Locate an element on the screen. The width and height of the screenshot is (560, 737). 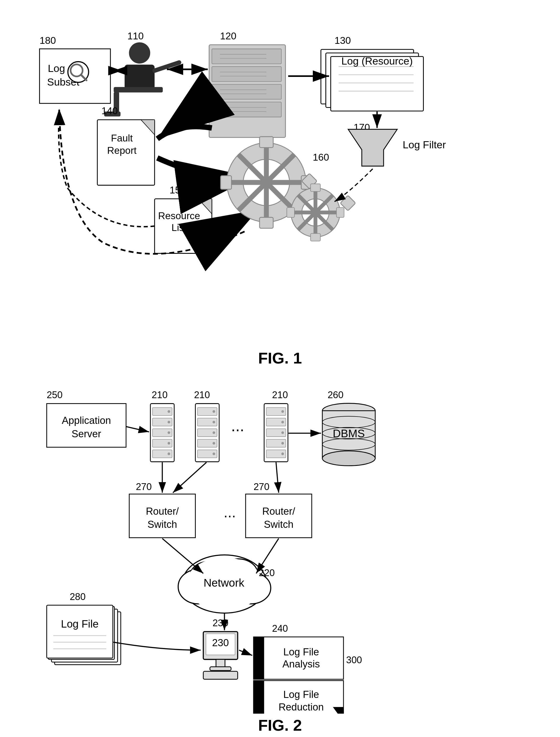
arrow-server2-router is located at coordinates (190, 477).